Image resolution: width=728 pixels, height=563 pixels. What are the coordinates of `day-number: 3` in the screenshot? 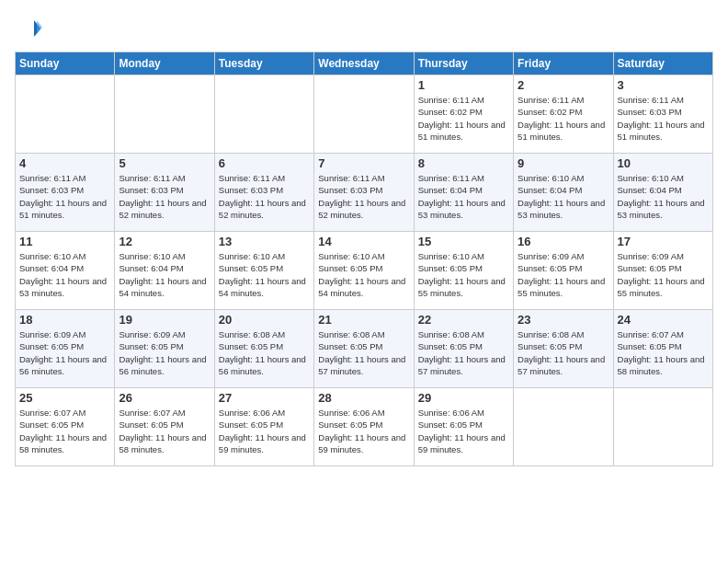 It's located at (664, 85).